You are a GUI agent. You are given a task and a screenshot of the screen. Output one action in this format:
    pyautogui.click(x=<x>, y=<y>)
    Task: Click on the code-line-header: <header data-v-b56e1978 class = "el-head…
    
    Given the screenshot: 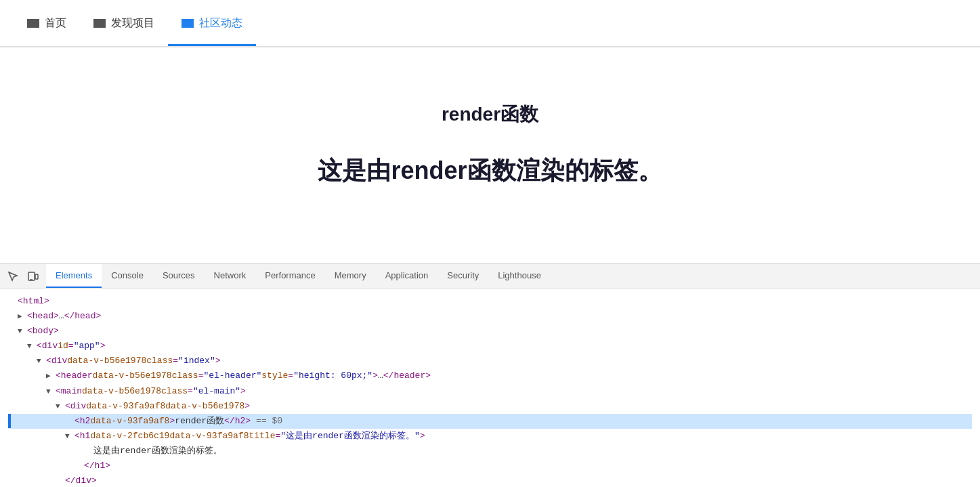 What is the action you would take?
    pyautogui.click(x=490, y=376)
    